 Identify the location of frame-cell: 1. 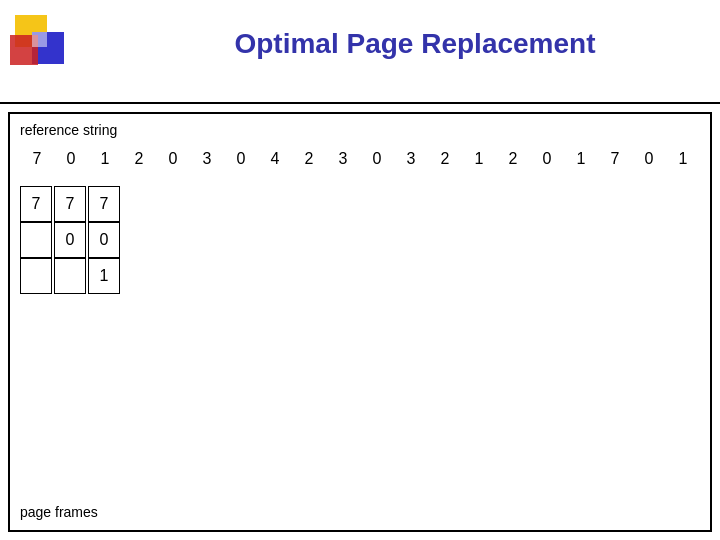
(104, 276).